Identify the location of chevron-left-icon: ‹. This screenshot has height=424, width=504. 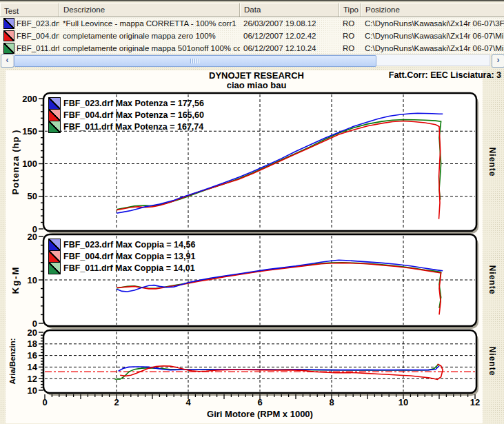
(8, 60).